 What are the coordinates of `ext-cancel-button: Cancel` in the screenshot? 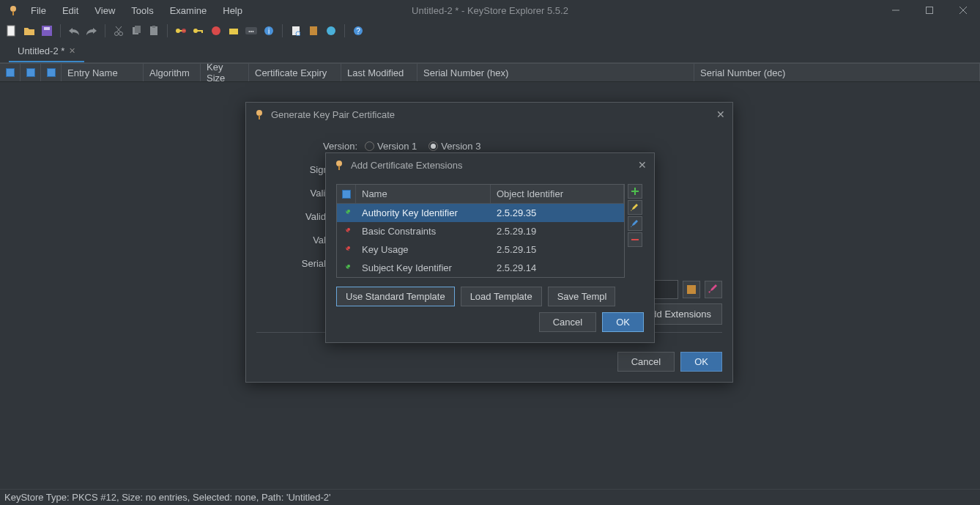 It's located at (568, 322).